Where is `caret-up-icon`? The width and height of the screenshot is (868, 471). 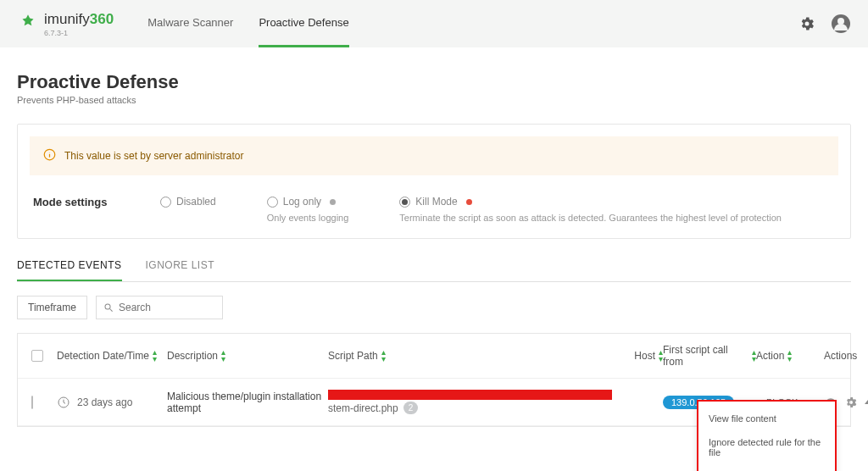 caret-up-icon is located at coordinates (866, 402).